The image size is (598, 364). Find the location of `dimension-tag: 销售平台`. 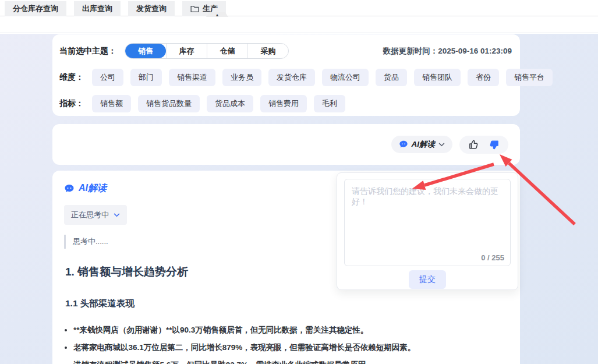

dimension-tag: 销售平台 is located at coordinates (529, 77).